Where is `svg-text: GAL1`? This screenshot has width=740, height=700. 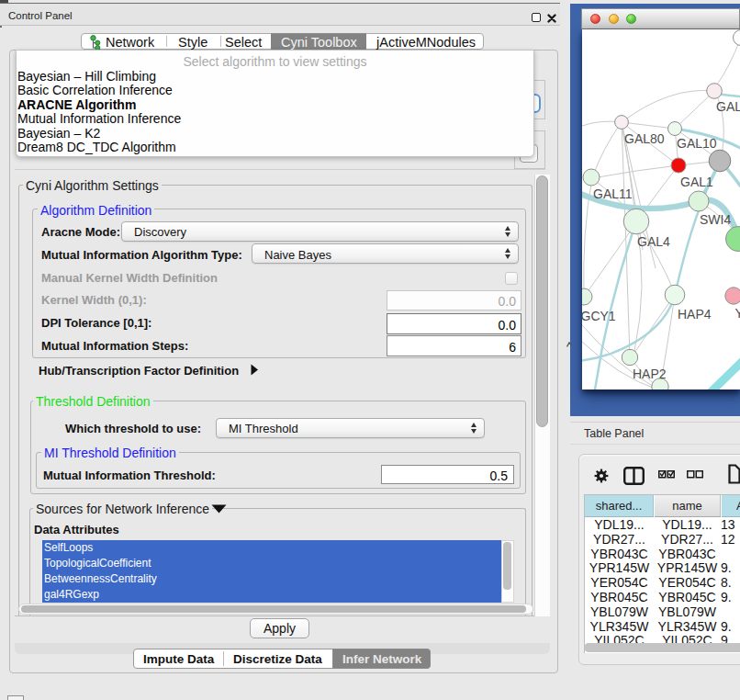
svg-text: GAL1 is located at coordinates (697, 182).